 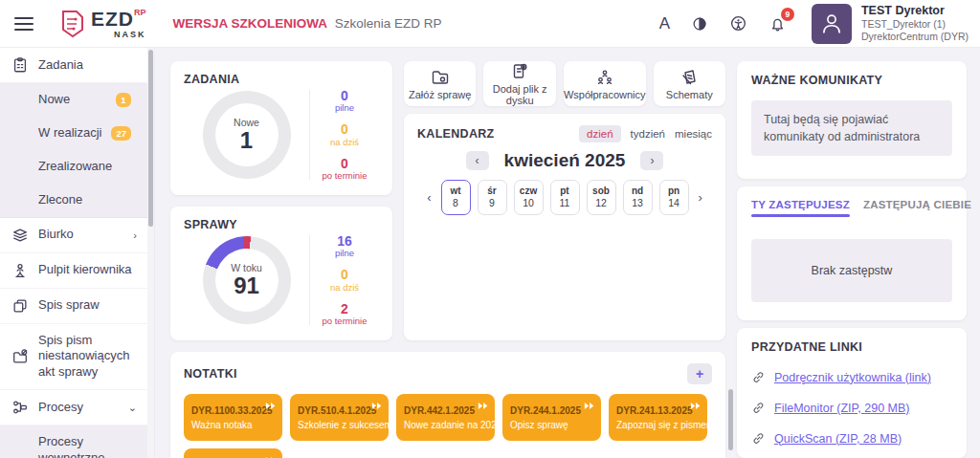 What do you see at coordinates (77, 272) in the screenshot?
I see `sidebar-item-pulpit-kierownika: Pulpit kierownika` at bounding box center [77, 272].